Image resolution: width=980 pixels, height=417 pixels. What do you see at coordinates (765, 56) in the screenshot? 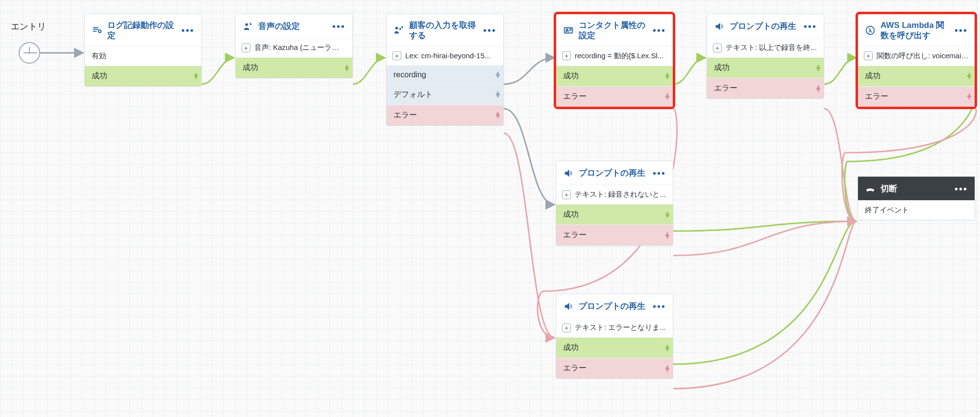
I see `node-play-prompt-1: プロンプトの再生 ••• + テキスト: 以上で録音を終... 成功 エラー` at bounding box center [765, 56].